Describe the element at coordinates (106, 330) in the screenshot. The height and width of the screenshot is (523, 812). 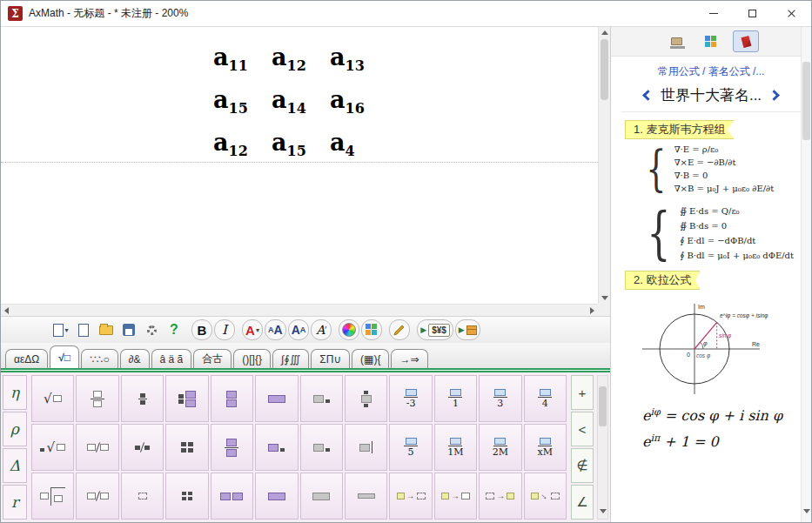
I see `open-button` at that location.